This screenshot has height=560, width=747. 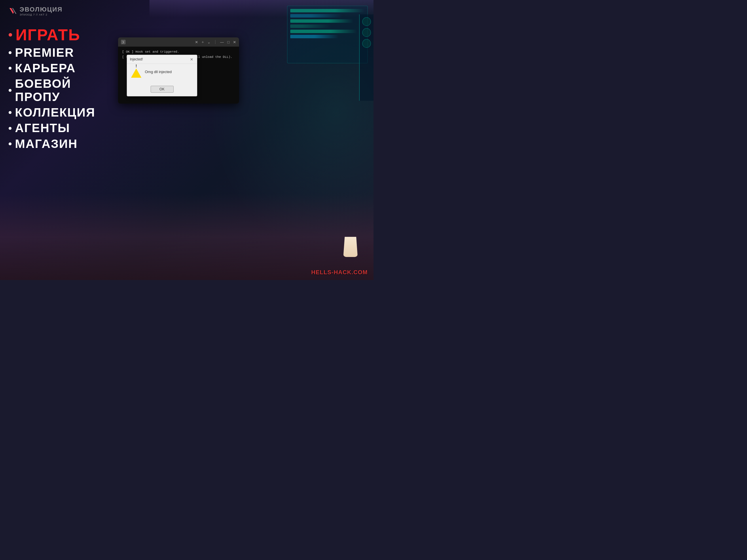 I want to click on menu-item-agents: АГЕНТЫ, so click(x=61, y=128).